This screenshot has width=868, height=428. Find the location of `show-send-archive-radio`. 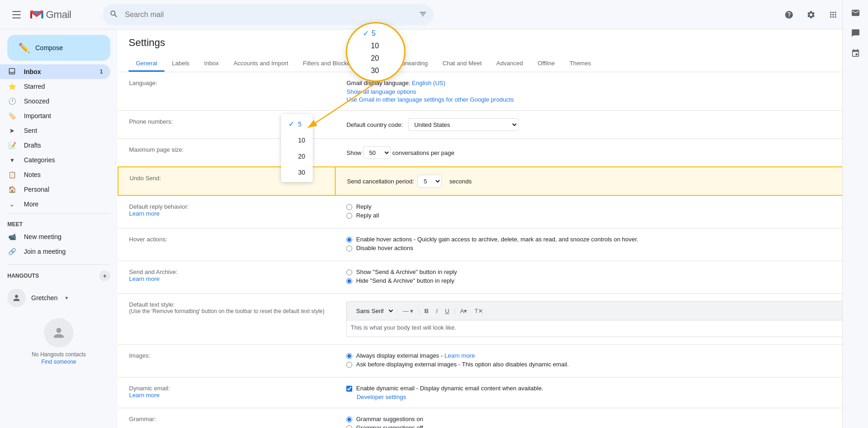

show-send-archive-radio is located at coordinates (349, 272).